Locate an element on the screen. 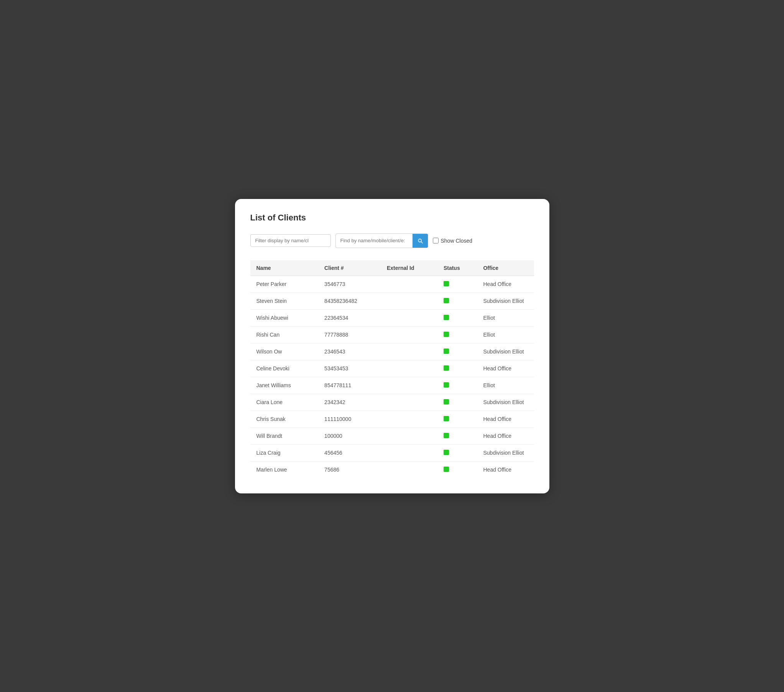 Image resolution: width=784 pixels, height=692 pixels. cell-client-num: 2346543 is located at coordinates (350, 351).